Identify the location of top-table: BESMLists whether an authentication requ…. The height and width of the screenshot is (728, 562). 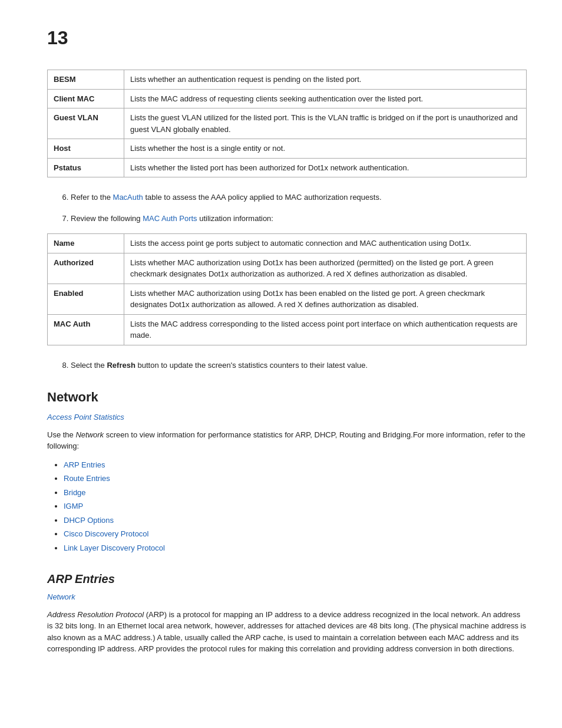
(287, 124).